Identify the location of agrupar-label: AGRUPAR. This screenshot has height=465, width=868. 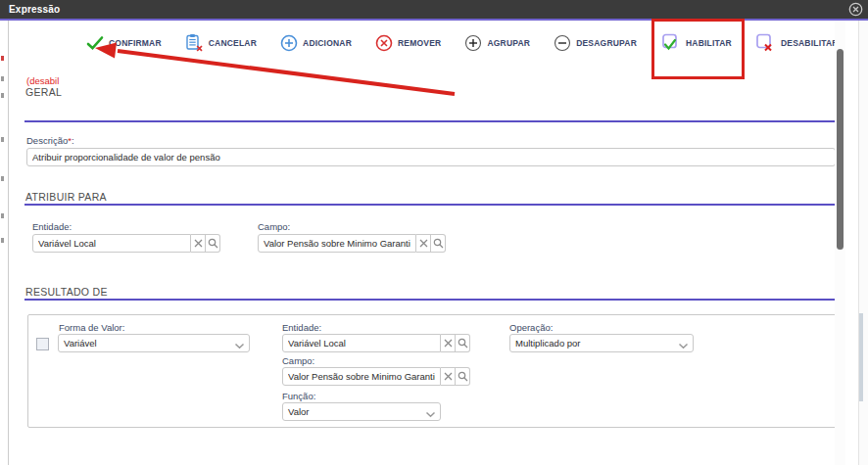
(508, 43).